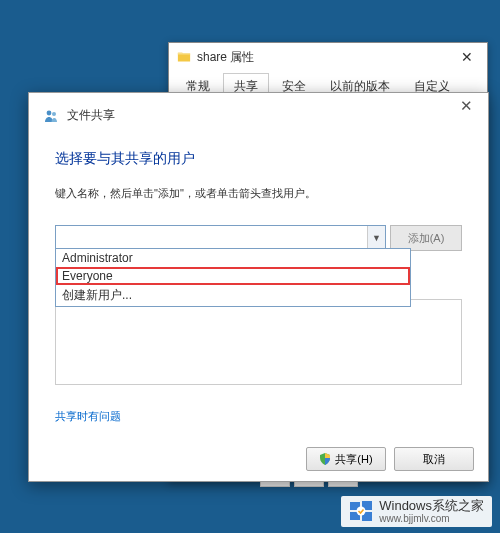  What do you see at coordinates (258, 194) in the screenshot?
I see `dialog-hint: 键入名称，然后单击"添加"，或者单击箭头查找用户。` at bounding box center [258, 194].